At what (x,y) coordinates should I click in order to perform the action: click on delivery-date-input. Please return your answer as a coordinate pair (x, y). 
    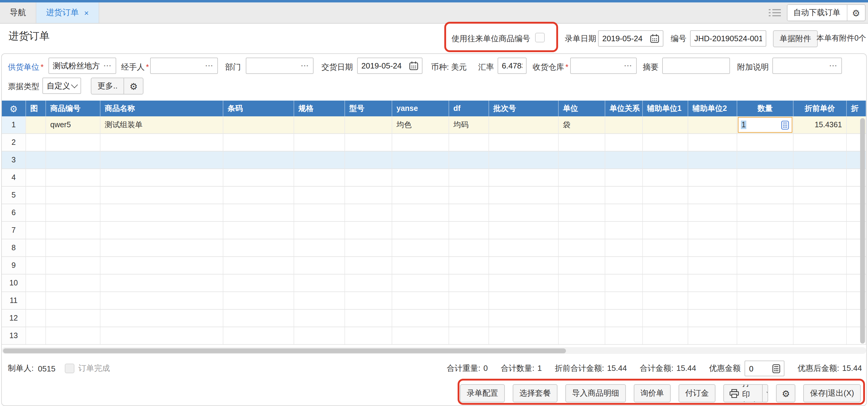
    Looking at the image, I should click on (390, 66).